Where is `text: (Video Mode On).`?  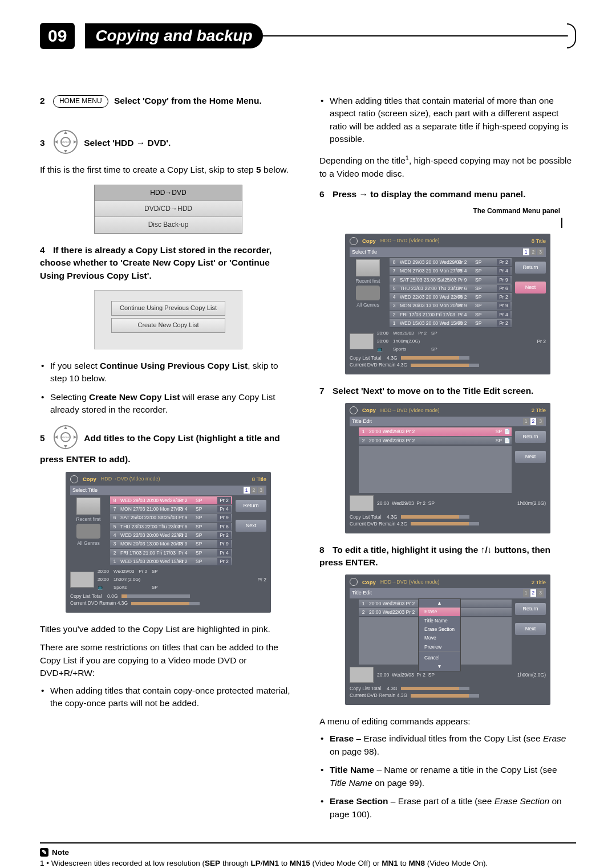 text: (Video Mode On). is located at coordinates (456, 863).